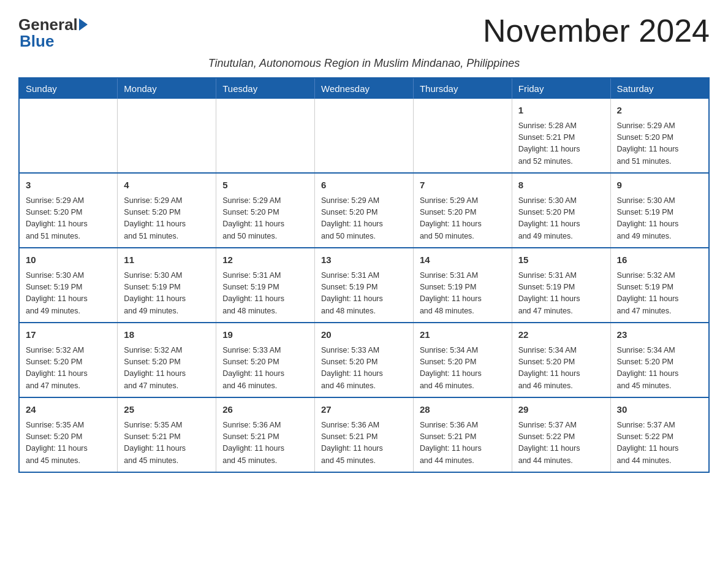 The width and height of the screenshot is (728, 563). What do you see at coordinates (167, 185) in the screenshot?
I see `day-number: 4` at bounding box center [167, 185].